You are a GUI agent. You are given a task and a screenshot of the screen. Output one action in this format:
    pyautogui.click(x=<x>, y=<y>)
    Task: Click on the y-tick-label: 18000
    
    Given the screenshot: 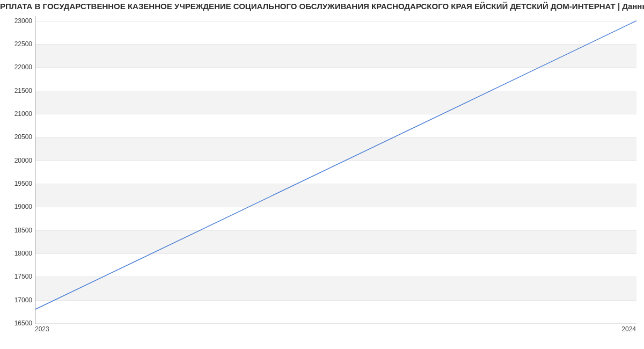 What is the action you would take?
    pyautogui.click(x=19, y=253)
    